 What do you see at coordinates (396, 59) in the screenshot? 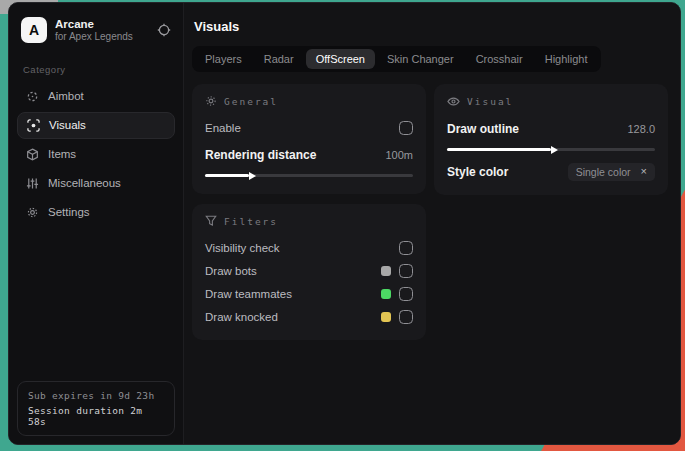
I see `visuals-tabbar: Players Radar OffScreen Skin Changer Cro…` at bounding box center [396, 59].